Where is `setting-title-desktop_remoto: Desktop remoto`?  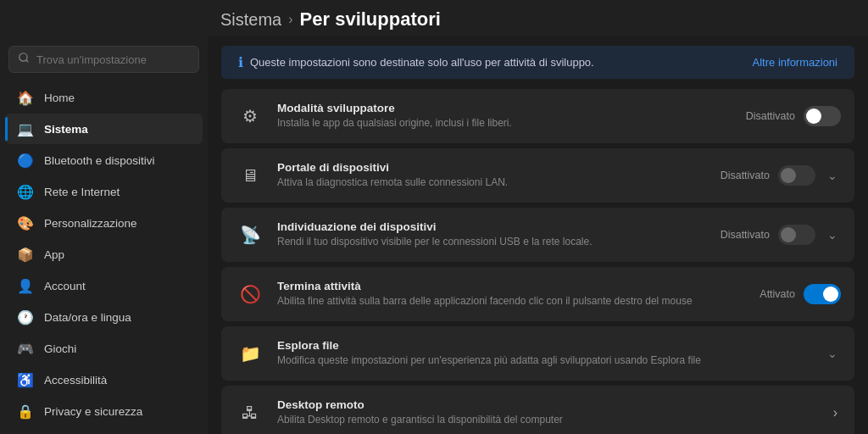 setting-title-desktop_remoto: Desktop remoto is located at coordinates (548, 405).